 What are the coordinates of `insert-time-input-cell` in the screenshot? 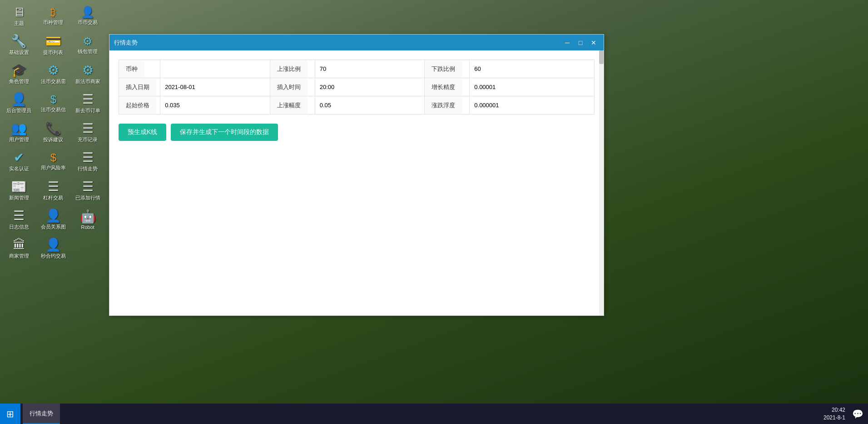 It's located at (370, 87).